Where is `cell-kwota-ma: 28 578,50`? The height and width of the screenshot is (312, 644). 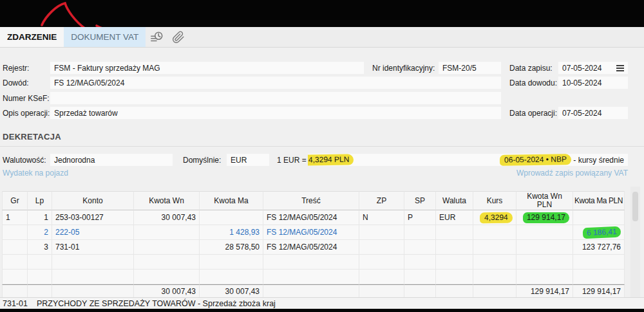
cell-kwota-ma: 28 578,50 is located at coordinates (232, 247).